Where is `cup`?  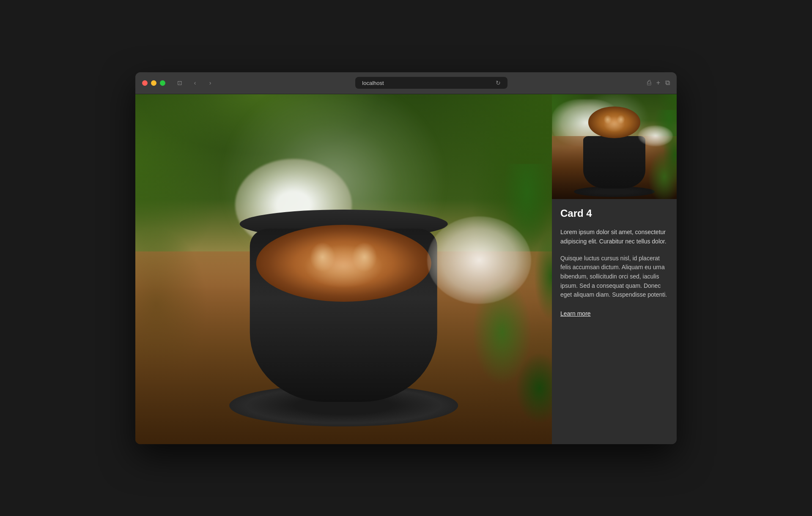 cup is located at coordinates (343, 306).